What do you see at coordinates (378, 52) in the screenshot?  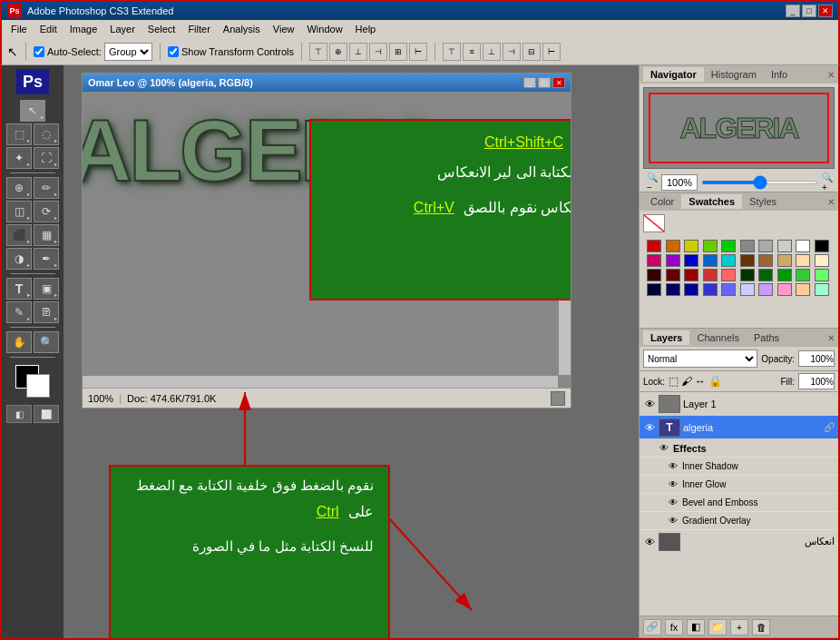 I see `align-left-icon: ⊣` at bounding box center [378, 52].